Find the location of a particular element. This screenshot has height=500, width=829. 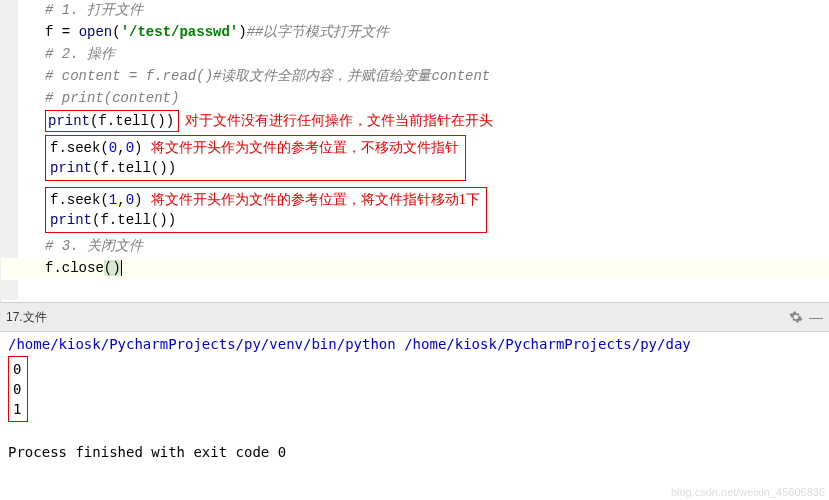

console-cmd-line: /home/kiosk/PycharmProjects/py/venv/bin/… is located at coordinates (414, 344).